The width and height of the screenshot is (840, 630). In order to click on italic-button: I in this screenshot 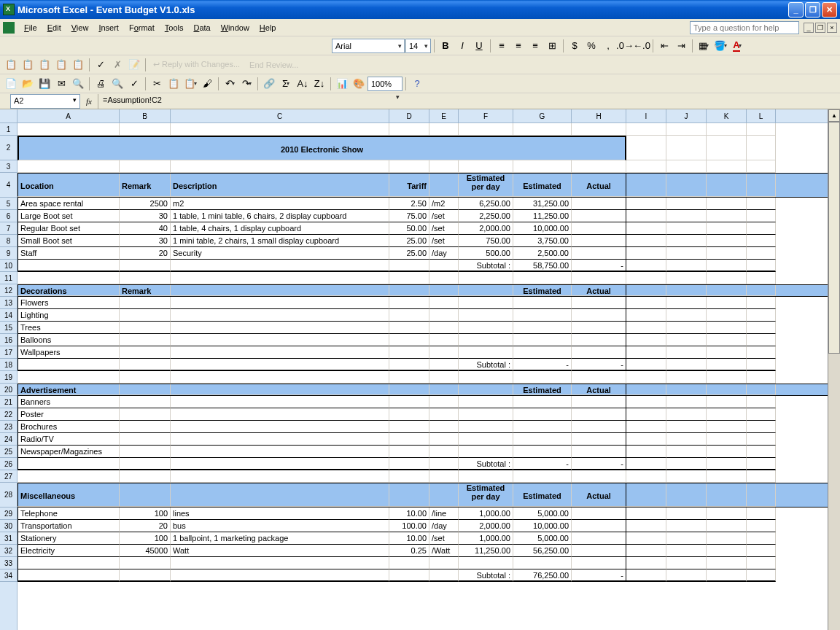, I will do `click(462, 46)`.